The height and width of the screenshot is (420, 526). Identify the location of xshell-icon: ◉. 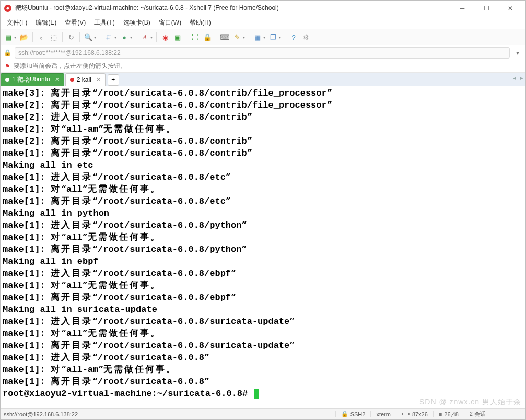
(165, 37).